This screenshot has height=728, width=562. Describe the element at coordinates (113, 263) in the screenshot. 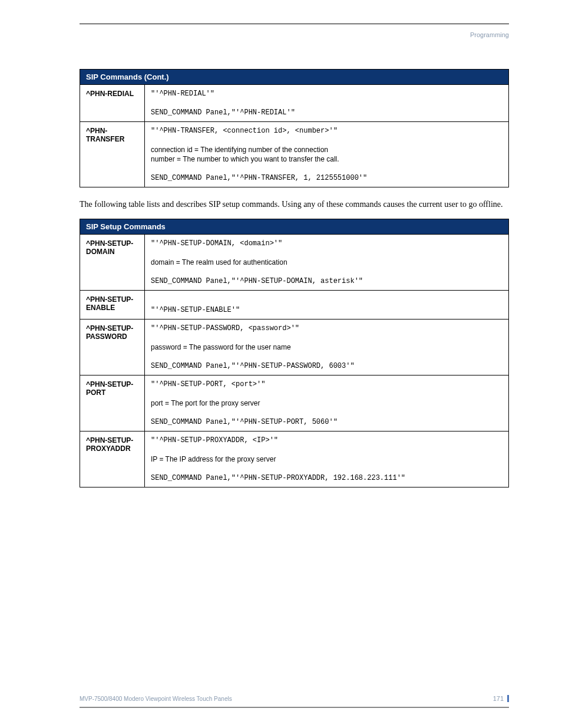

I see `command-name-cell: ^PHN-SETUP-DOMAIN` at that location.